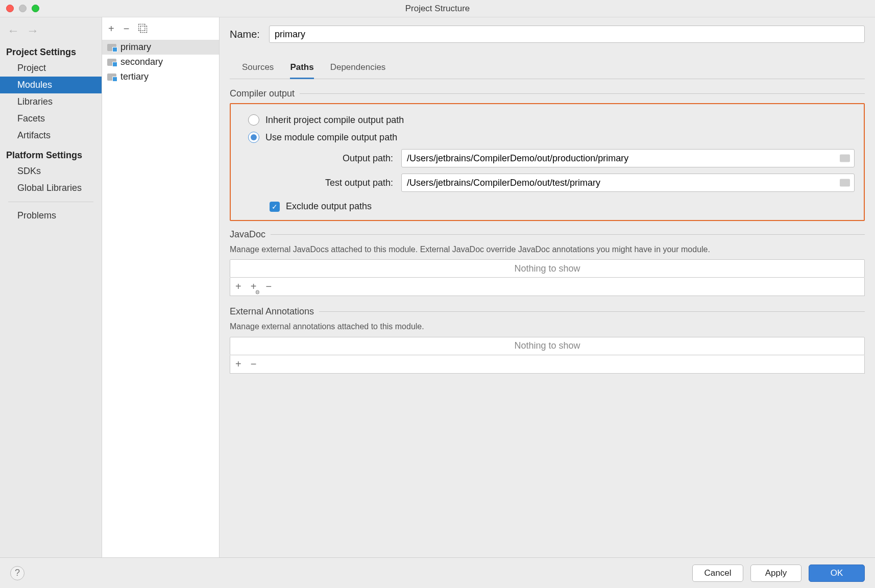 Image resolution: width=875 pixels, height=588 pixels. What do you see at coordinates (51, 68) in the screenshot?
I see `sidebar-item-project: Project` at bounding box center [51, 68].